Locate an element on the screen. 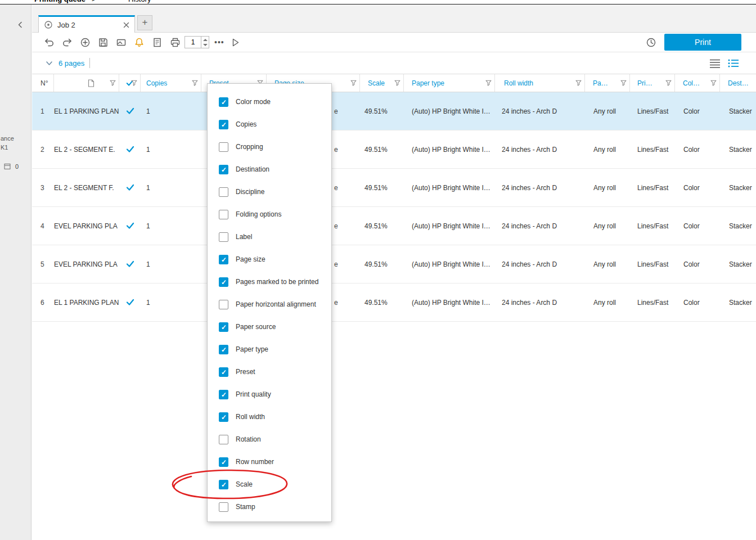  tab-job-2: Job 2 is located at coordinates (87, 24).